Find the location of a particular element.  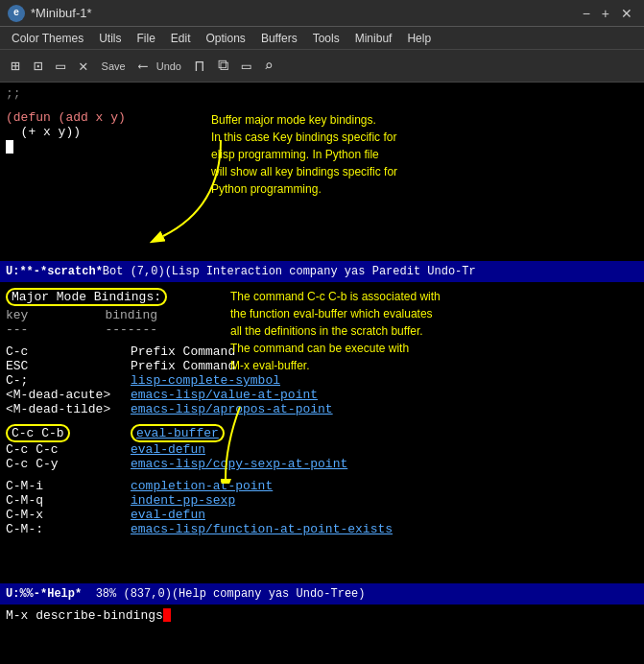

editor-annotation: Buffer major mode key bindings. In this … is located at coordinates (304, 154).